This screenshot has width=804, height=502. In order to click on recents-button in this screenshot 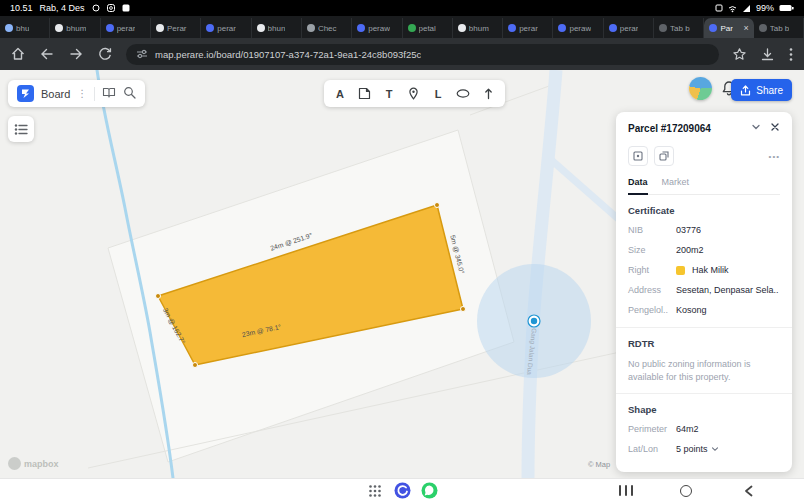, I will do `click(626, 490)`.